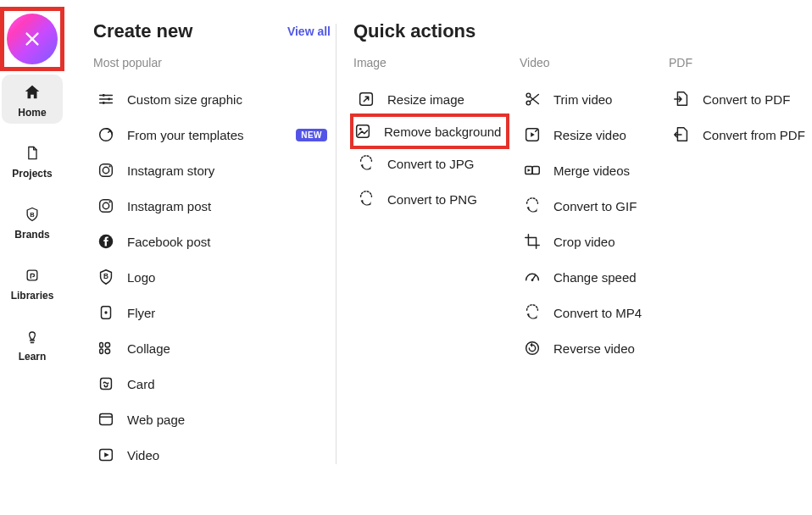 Image resolution: width=812 pixels, height=515 pixels. What do you see at coordinates (681, 135) in the screenshot?
I see `pdf-out-icon` at bounding box center [681, 135].